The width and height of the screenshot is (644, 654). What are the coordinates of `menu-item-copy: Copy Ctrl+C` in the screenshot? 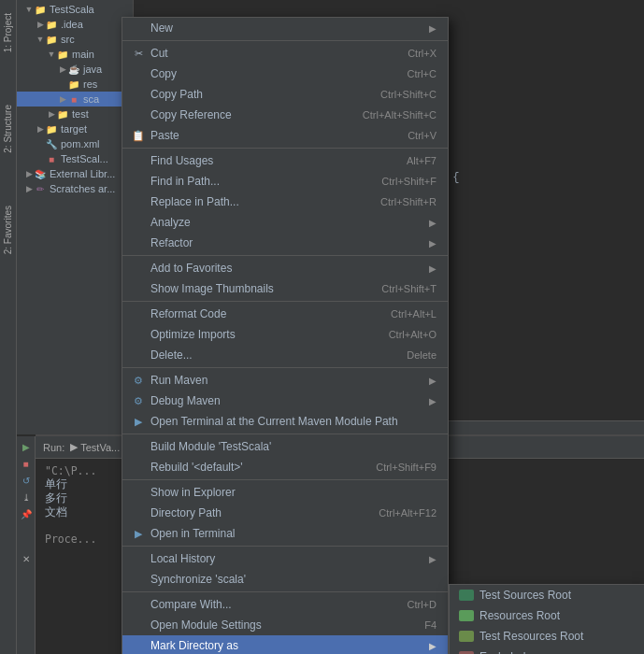 It's located at (285, 74).